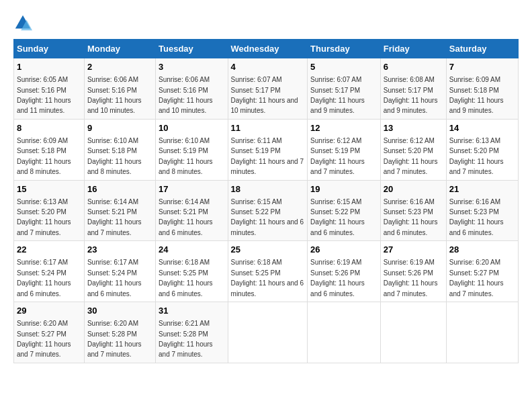 The height and width of the screenshot is (411, 532). I want to click on week-row-4: 22Sunrise: 6:17 AMSunset: 5:24 PMDayligh…, so click(266, 271).